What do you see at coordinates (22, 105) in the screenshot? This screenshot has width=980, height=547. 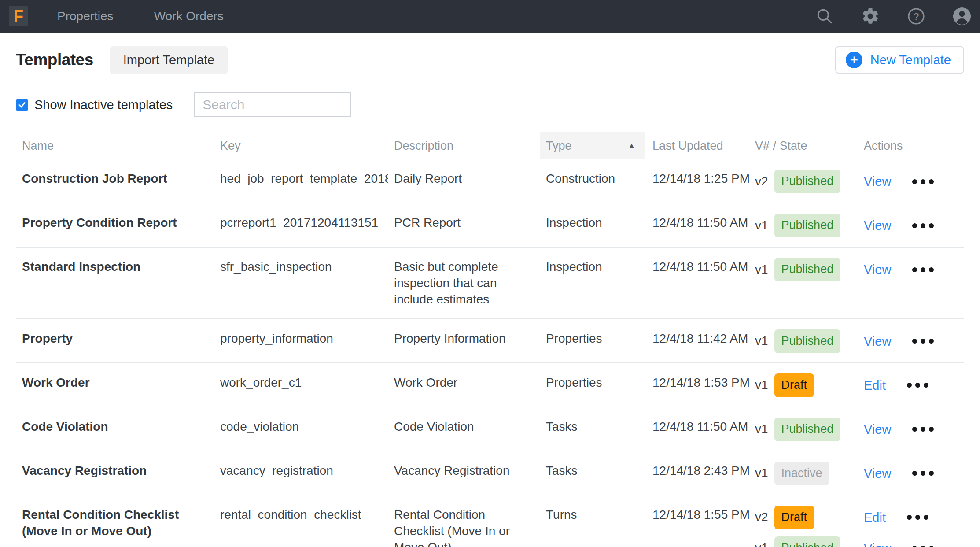 I see `show-inactive-checkbox` at bounding box center [22, 105].